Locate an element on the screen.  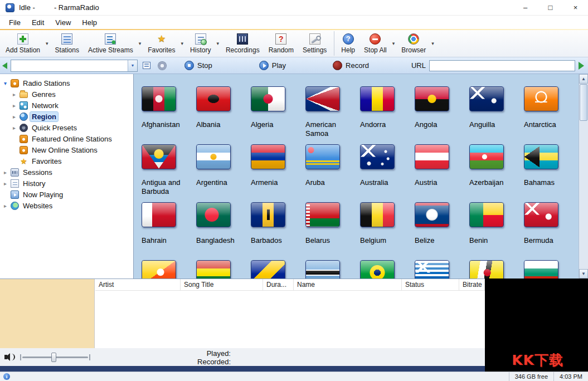
station-combobox is located at coordinates (74, 66).